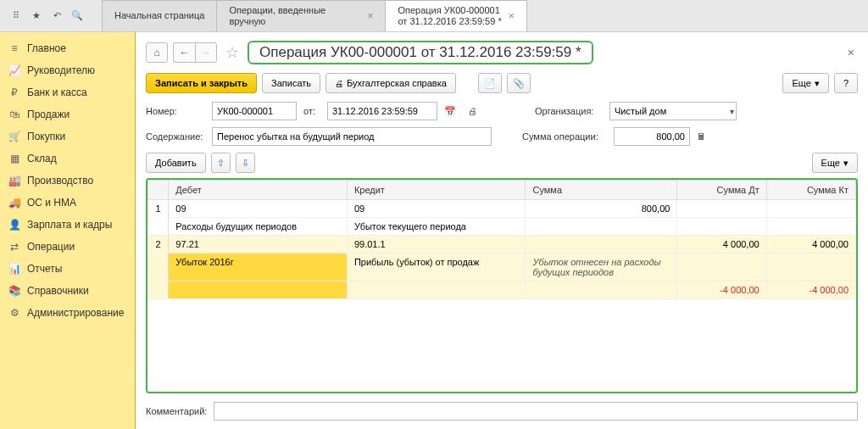 This screenshot has width=868, height=429. What do you see at coordinates (652, 136) in the screenshot?
I see `sum-input` at bounding box center [652, 136].